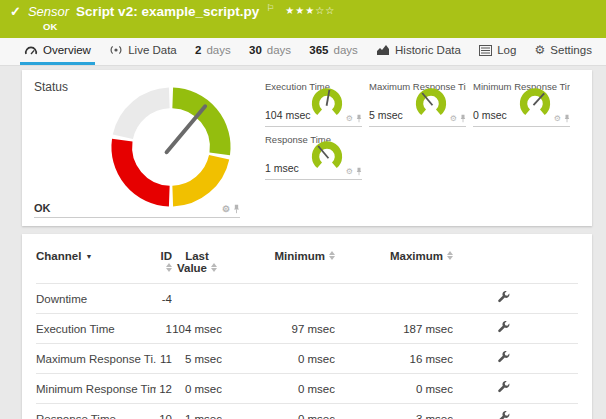 Image resolution: width=606 pixels, height=419 pixels. I want to click on sensor-status-text: OK, so click(320, 26).